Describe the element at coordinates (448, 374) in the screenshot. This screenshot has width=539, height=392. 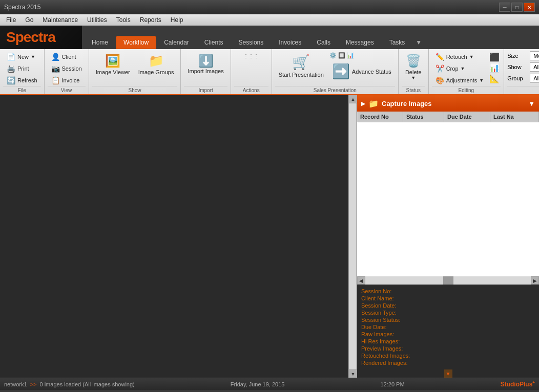
I see `bottom-scroll-arrow: ▼` at that location.